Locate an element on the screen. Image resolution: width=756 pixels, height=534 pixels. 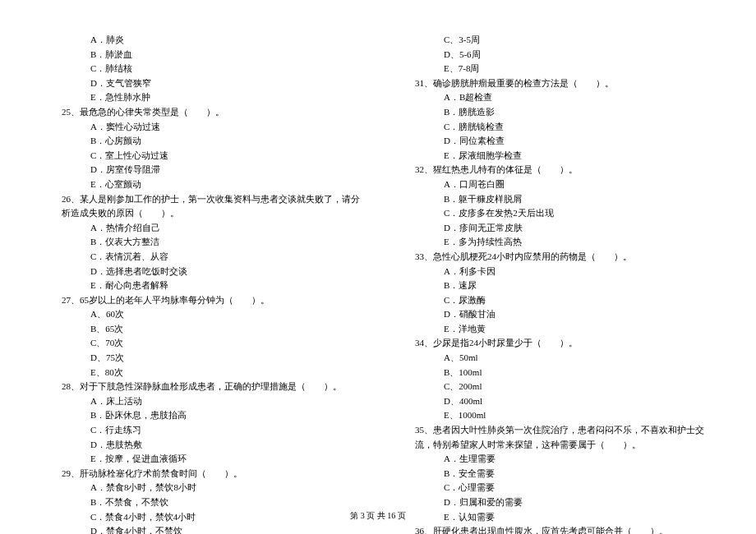
option: C．心理需要 is located at coordinates (555, 488).